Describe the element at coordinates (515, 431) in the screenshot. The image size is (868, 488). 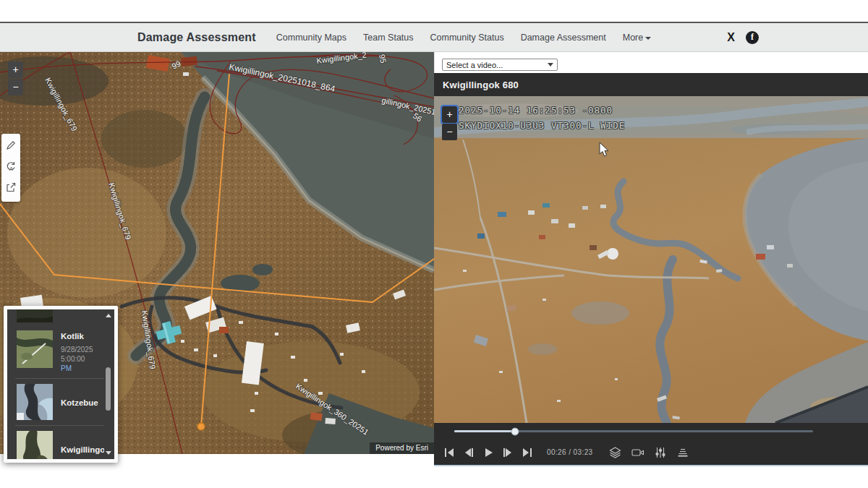
I see `progress-handle` at that location.